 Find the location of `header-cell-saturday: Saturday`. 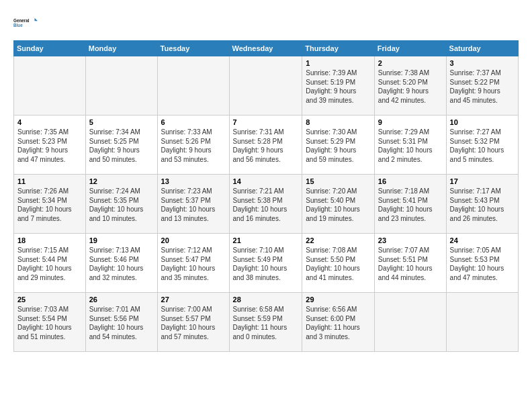

header-cell-saturday: Saturday is located at coordinates (482, 48).